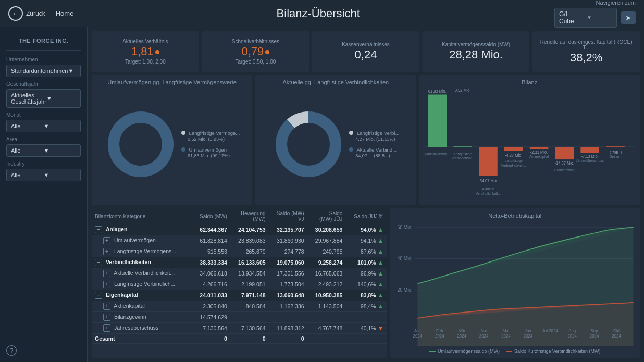 The image size is (644, 362). I want to click on table-cell-bewegung: 7.130.564, so click(250, 328).